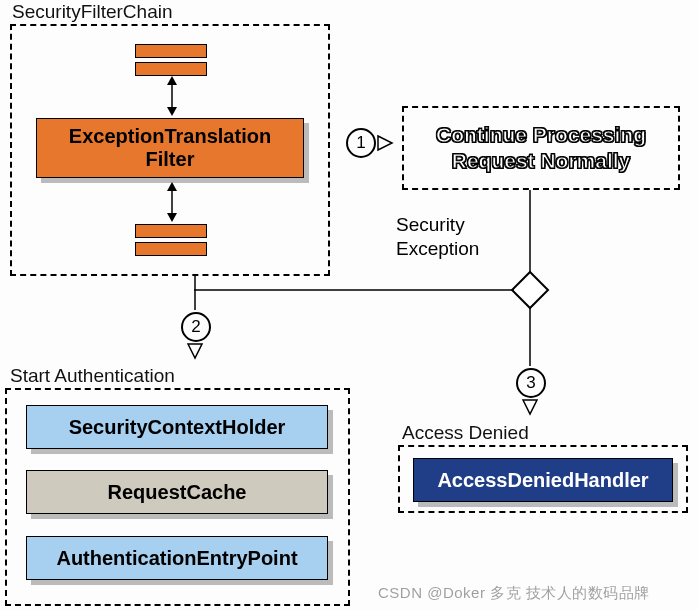 This screenshot has width=698, height=610. I want to click on line-diamond-left, so click(354, 290).